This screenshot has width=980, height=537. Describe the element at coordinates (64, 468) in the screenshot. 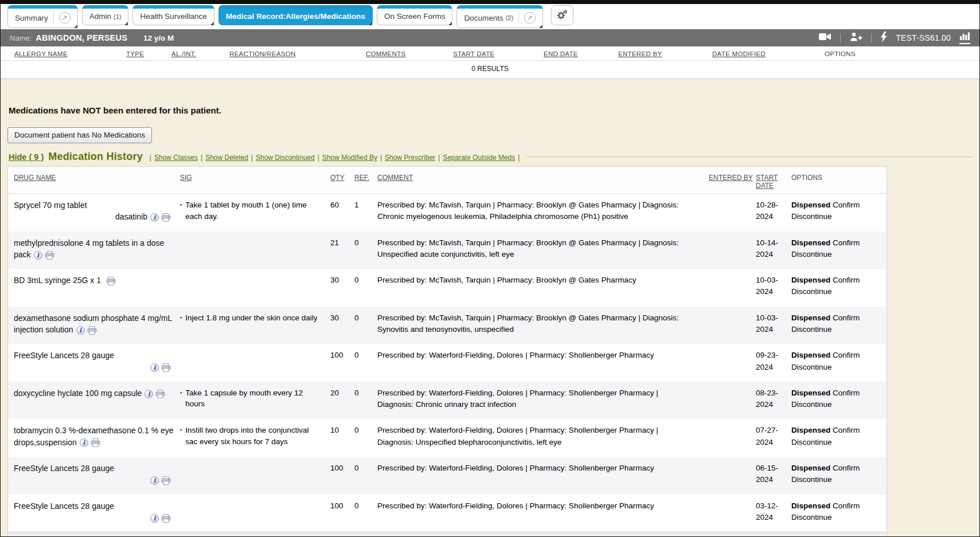

I see `drug-name: FreeStyle Lancets 28 gauge` at that location.